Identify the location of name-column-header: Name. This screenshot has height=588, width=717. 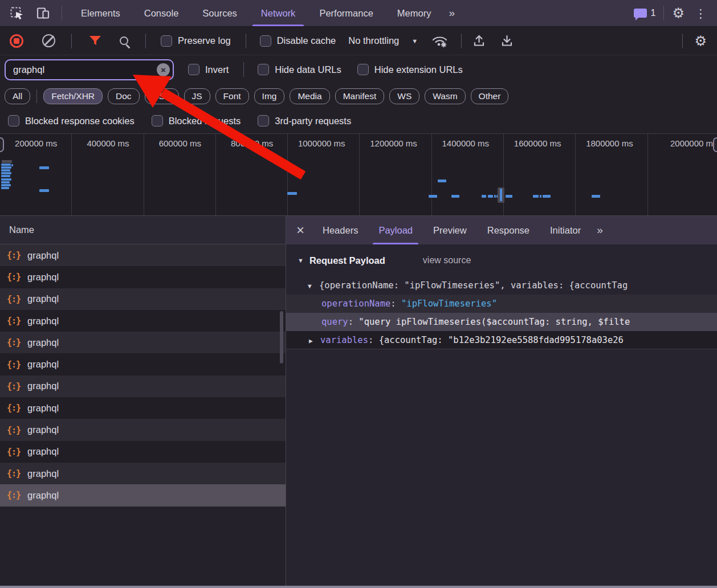
(142, 230).